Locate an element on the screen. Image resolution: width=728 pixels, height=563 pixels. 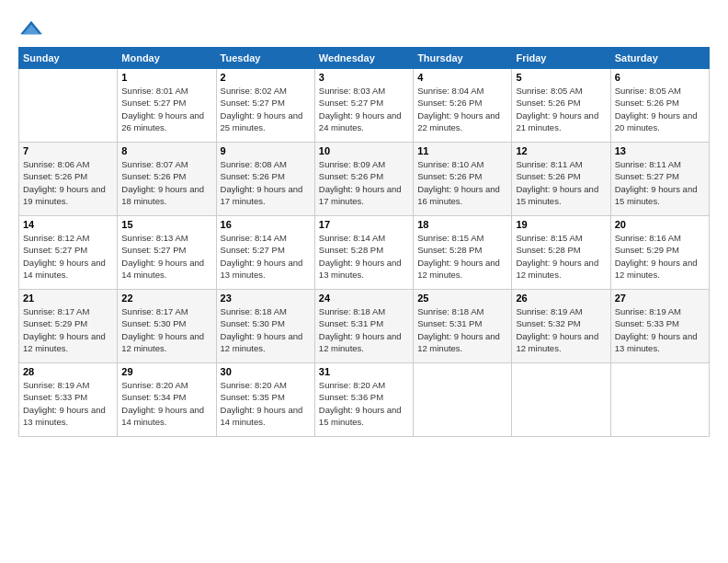
day-number: 26 is located at coordinates (561, 298).